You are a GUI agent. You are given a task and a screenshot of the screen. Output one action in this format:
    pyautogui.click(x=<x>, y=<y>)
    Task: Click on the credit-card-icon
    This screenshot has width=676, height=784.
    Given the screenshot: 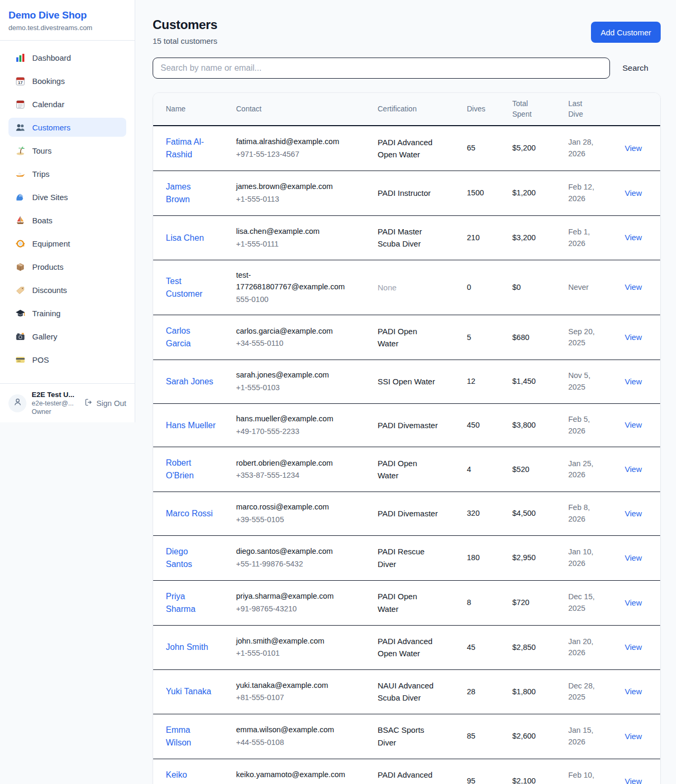 What is the action you would take?
    pyautogui.click(x=20, y=360)
    